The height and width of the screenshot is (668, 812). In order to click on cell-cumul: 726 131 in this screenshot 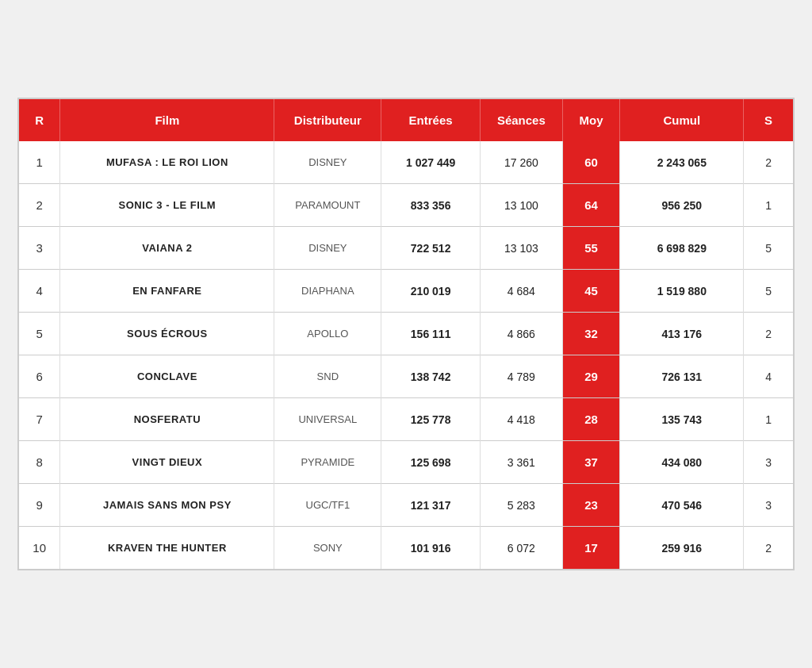, I will do `click(682, 377)`.